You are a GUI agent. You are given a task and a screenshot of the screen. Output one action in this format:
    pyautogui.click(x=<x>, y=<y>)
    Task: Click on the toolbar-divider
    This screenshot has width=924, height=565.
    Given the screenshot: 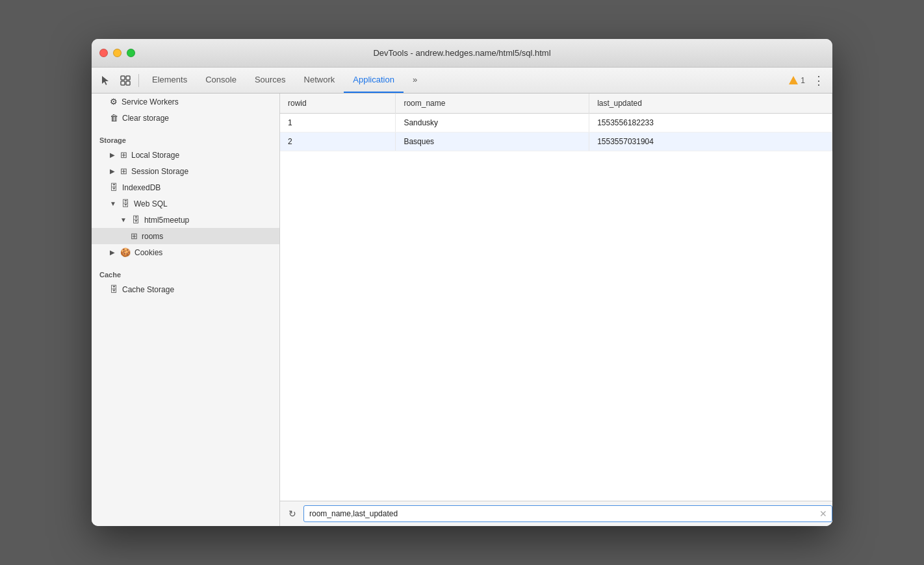 What is the action you would take?
    pyautogui.click(x=139, y=81)
    